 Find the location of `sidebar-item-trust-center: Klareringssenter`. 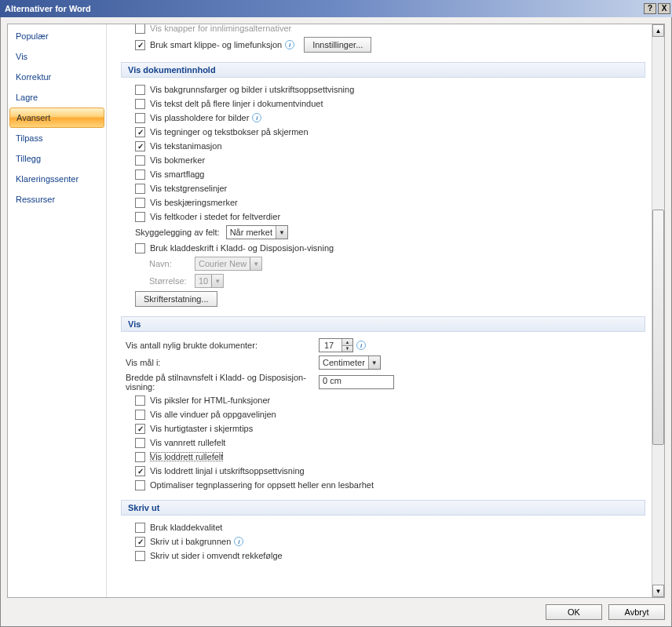

sidebar-item-trust-center: Klareringssenter is located at coordinates (57, 179).